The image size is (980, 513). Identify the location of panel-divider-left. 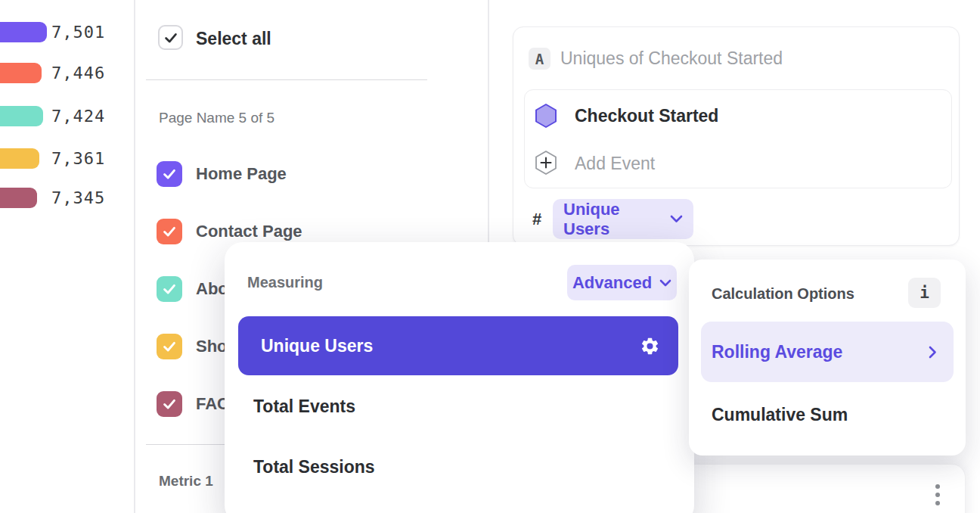
(135, 256).